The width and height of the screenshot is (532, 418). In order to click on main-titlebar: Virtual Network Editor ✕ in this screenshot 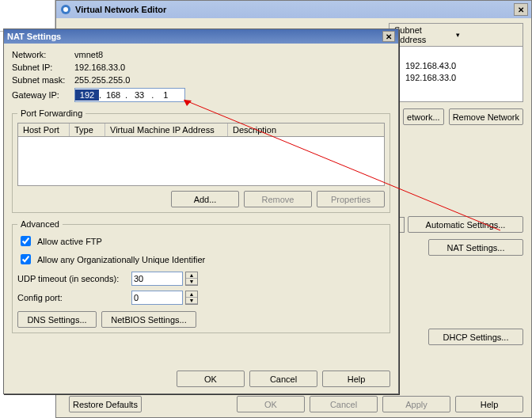, I will do `click(294, 10)`.